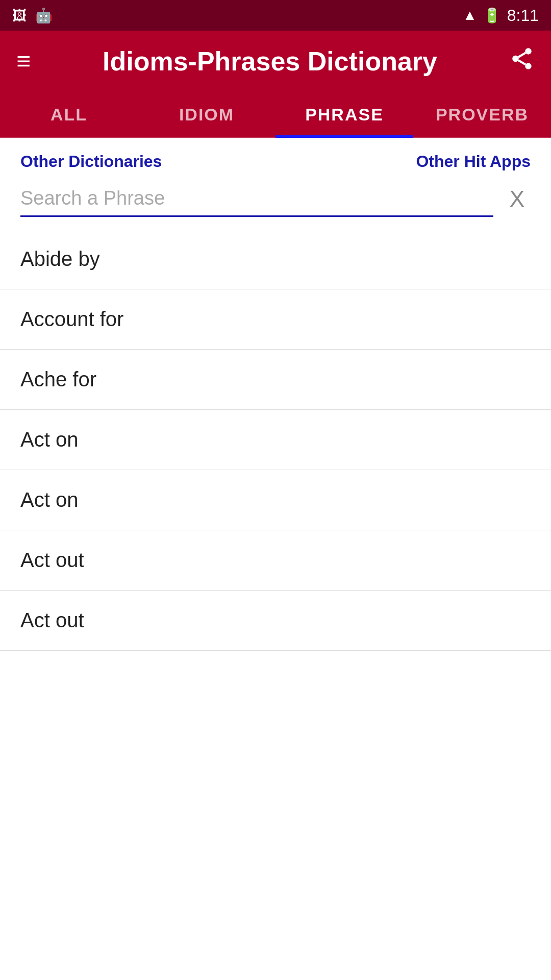 The height and width of the screenshot is (980, 551). What do you see at coordinates (523, 15) in the screenshot?
I see `status-time: 8:11` at bounding box center [523, 15].